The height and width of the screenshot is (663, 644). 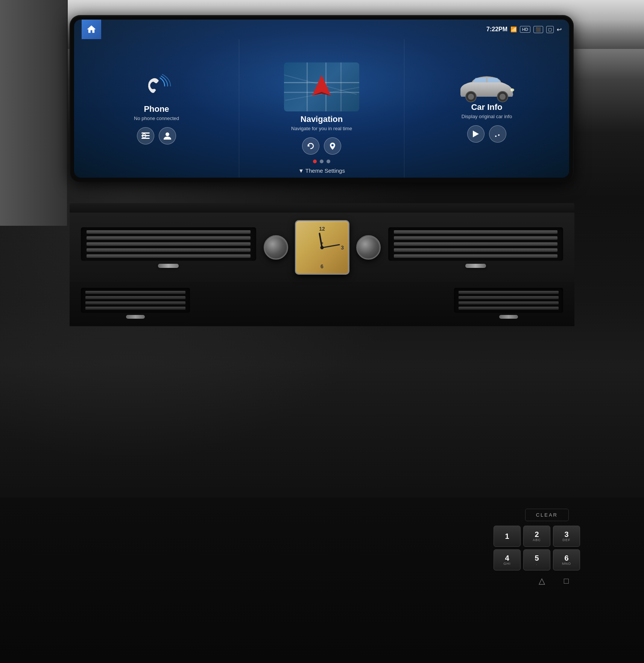 I want to click on nav-subtitle: Navigate for you in real time, so click(x=322, y=129).